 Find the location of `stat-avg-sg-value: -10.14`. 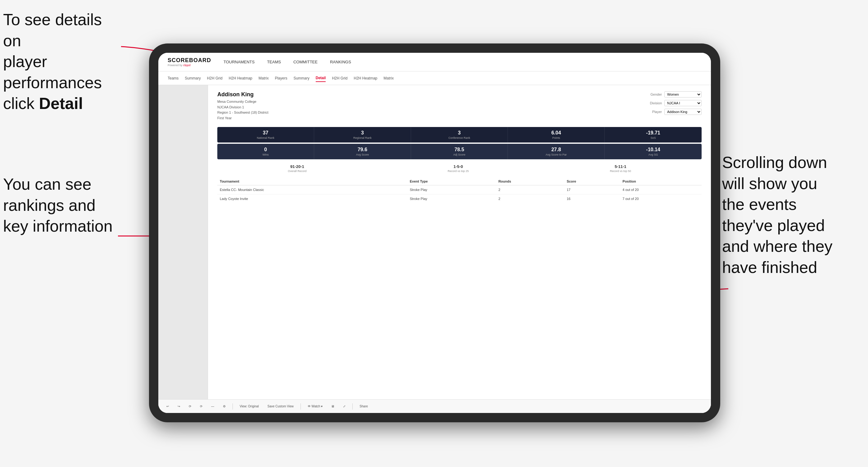

stat-avg-sg-value: -10.14 is located at coordinates (653, 150).